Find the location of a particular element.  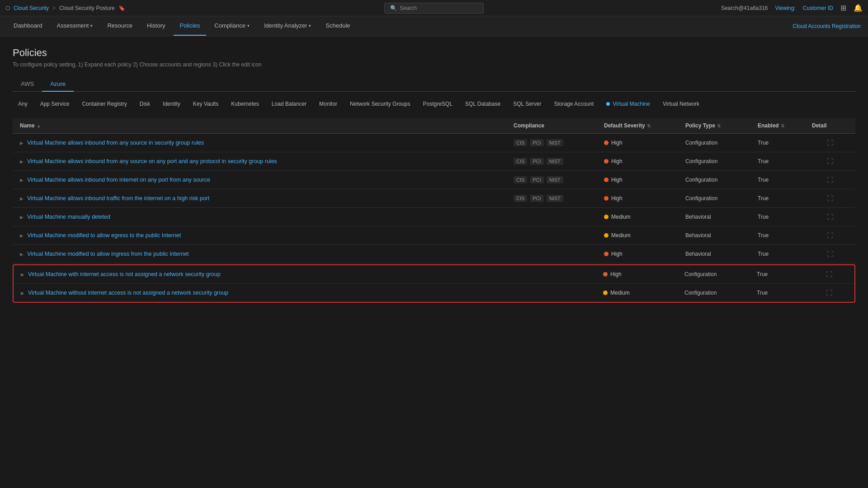

row-name-cell: ▶Virtual Machine manually deleted is located at coordinates (267, 217).